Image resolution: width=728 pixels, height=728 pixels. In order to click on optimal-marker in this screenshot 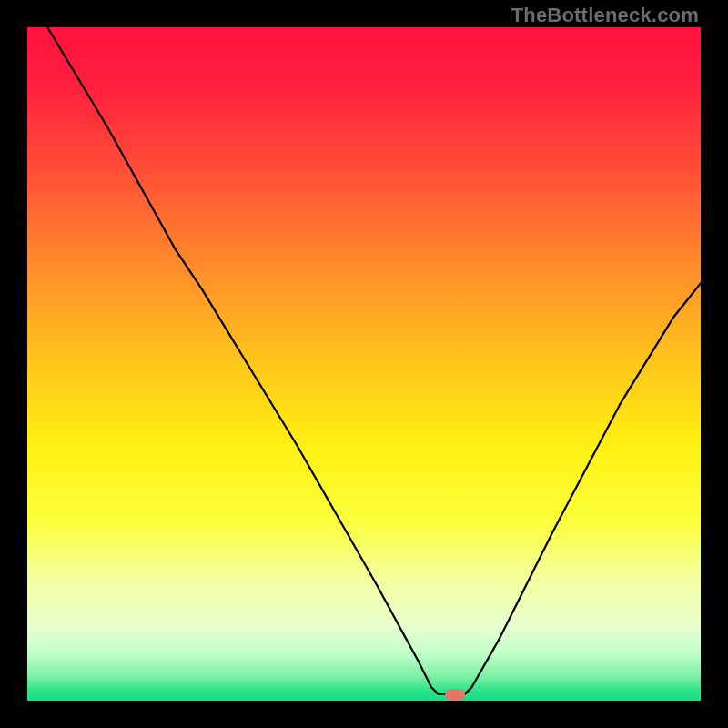, I will do `click(455, 694)`.